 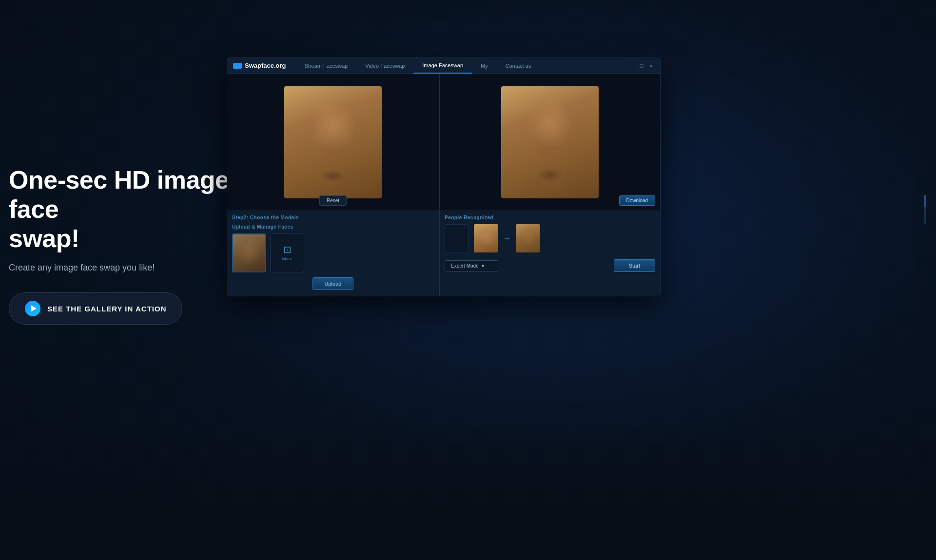 What do you see at coordinates (925, 201) in the screenshot?
I see `scroll-handle` at bounding box center [925, 201].